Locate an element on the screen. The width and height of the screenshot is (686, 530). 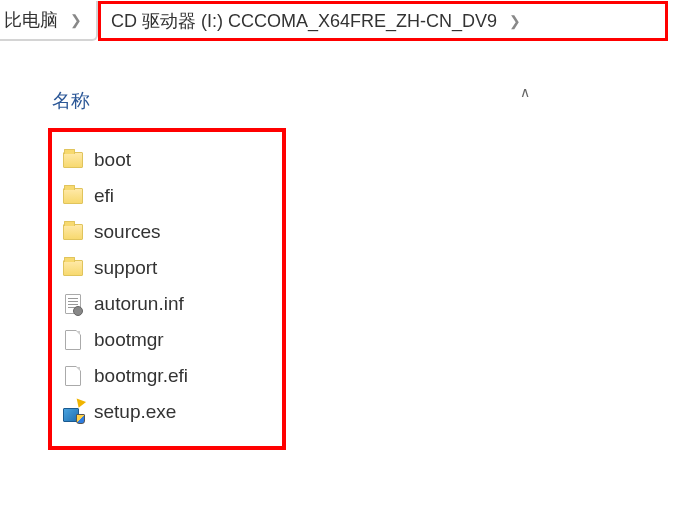
item-label: sources is located at coordinates (128, 232).